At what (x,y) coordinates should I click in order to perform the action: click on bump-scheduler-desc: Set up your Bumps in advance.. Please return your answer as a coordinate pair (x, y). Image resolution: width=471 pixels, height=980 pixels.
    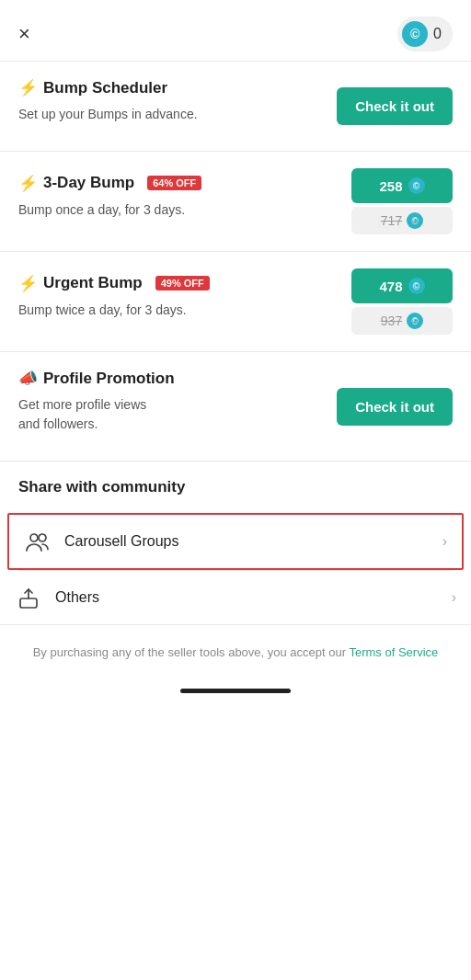
    Looking at the image, I should click on (109, 114).